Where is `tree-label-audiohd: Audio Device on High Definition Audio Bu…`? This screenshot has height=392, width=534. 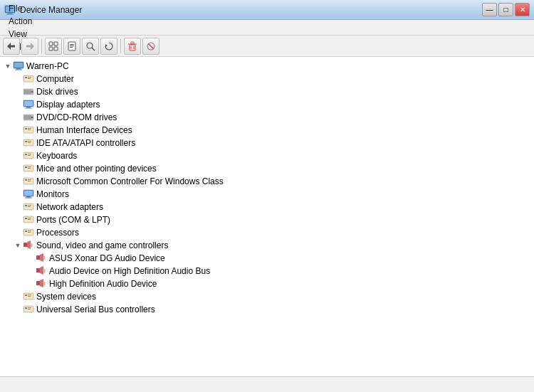
tree-label-audiohd: Audio Device on High Definition Audio Bu… is located at coordinates (130, 271).